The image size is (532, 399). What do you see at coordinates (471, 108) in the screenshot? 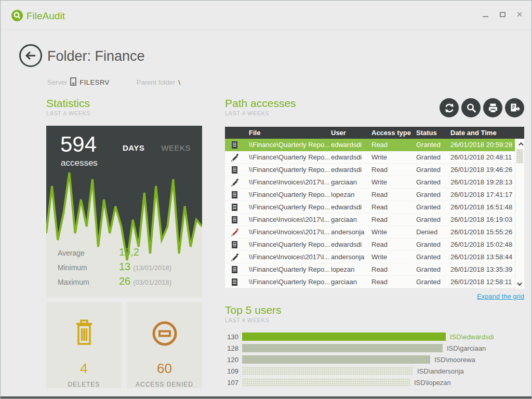
I see `search-button` at bounding box center [471, 108].